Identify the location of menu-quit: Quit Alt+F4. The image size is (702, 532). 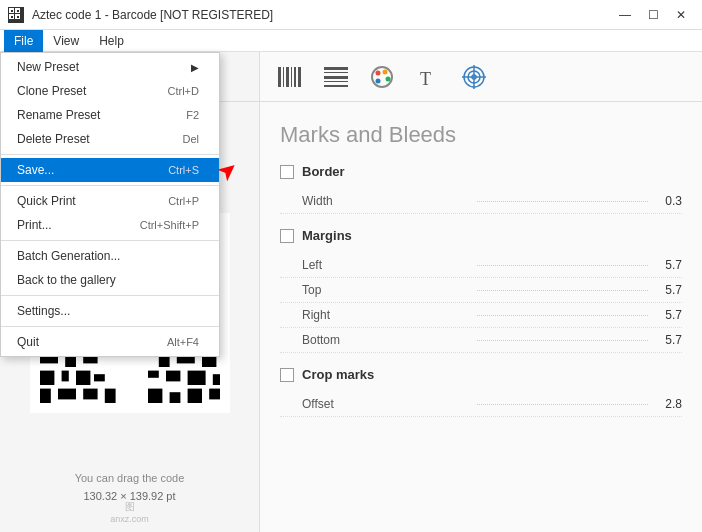
(110, 342).